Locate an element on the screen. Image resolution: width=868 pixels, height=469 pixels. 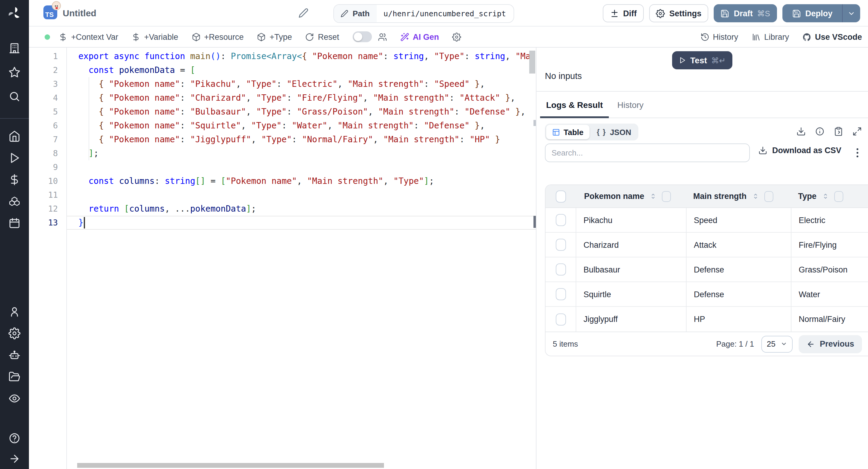
audit-eye-icon is located at coordinates (14, 399).